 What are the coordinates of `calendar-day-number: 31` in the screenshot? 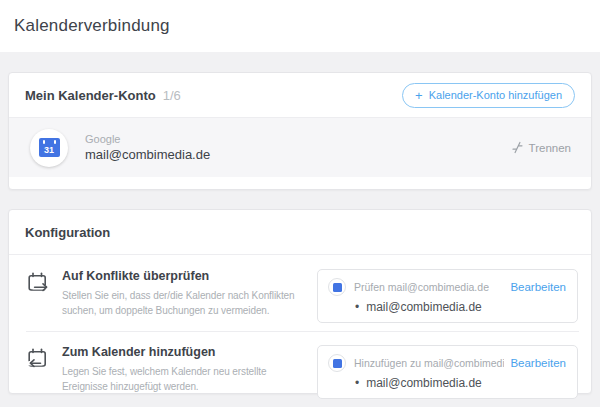 It's located at (49, 150).